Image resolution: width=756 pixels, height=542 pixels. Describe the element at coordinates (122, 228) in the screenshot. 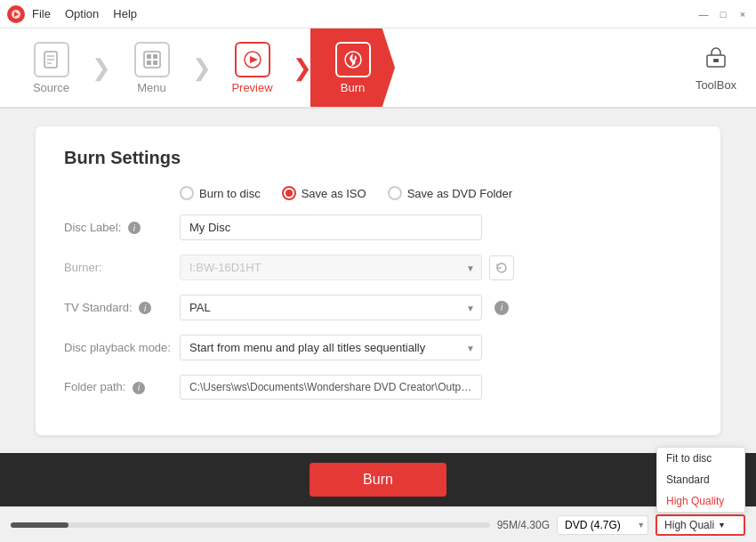

I see `disc-label-label: Disc Label: i` at that location.